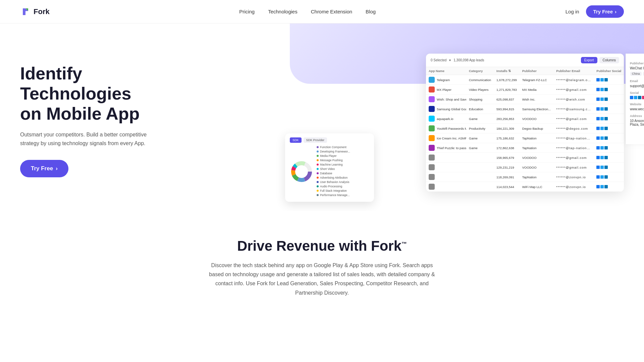  I want to click on sdk-list-item: Advertising Attribution, so click(343, 178).